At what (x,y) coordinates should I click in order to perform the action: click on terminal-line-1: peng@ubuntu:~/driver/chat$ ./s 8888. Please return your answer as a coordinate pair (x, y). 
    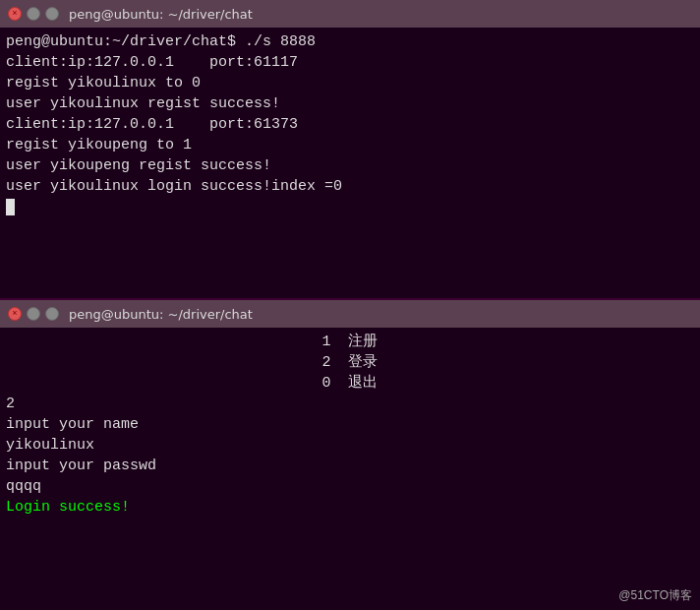
    Looking at the image, I should click on (350, 41).